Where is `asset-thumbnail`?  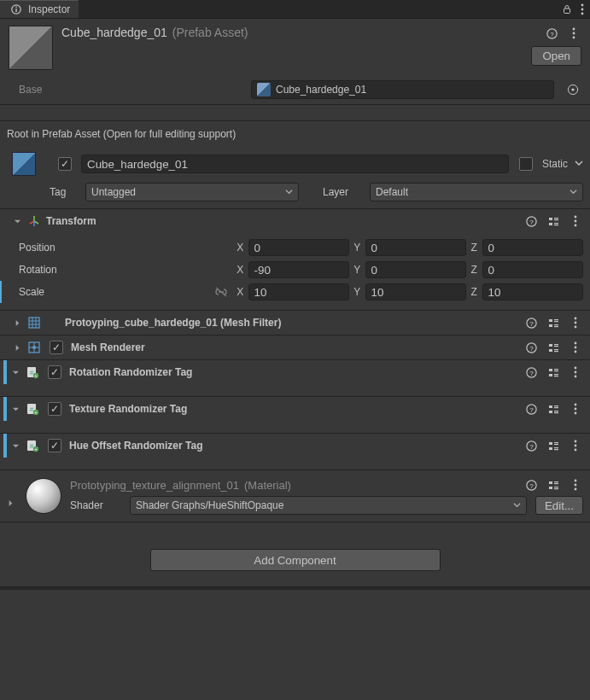
asset-thumbnail is located at coordinates (31, 48).